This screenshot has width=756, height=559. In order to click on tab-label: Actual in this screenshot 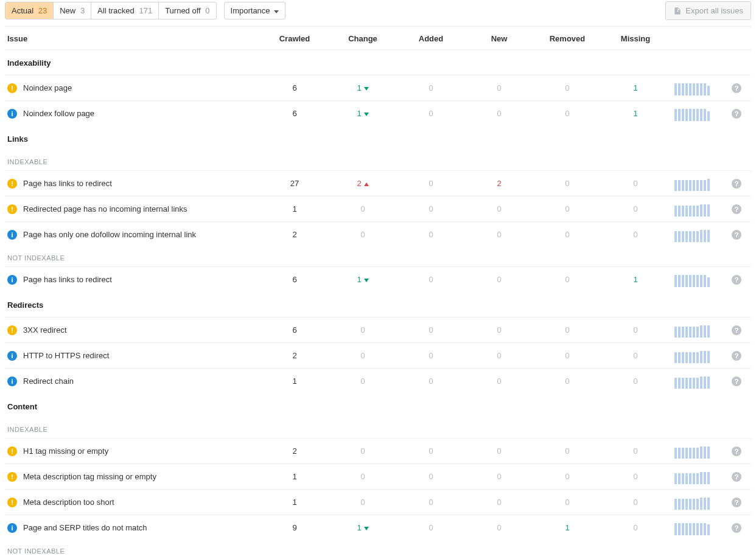, I will do `click(23, 11)`.